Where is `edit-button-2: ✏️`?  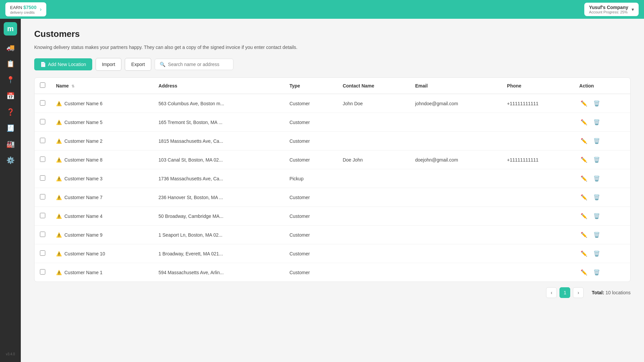
edit-button-2: ✏️ is located at coordinates (584, 141).